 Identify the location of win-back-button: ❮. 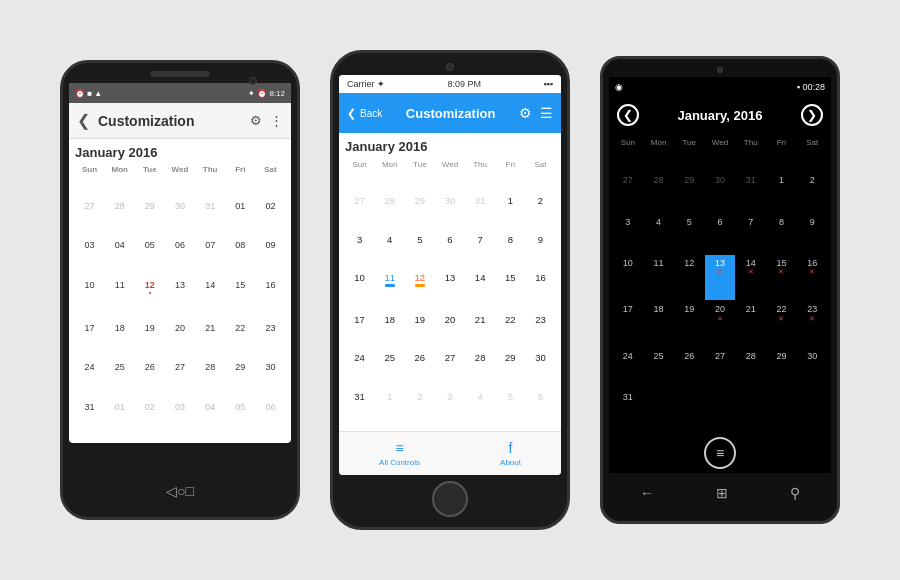
(628, 115).